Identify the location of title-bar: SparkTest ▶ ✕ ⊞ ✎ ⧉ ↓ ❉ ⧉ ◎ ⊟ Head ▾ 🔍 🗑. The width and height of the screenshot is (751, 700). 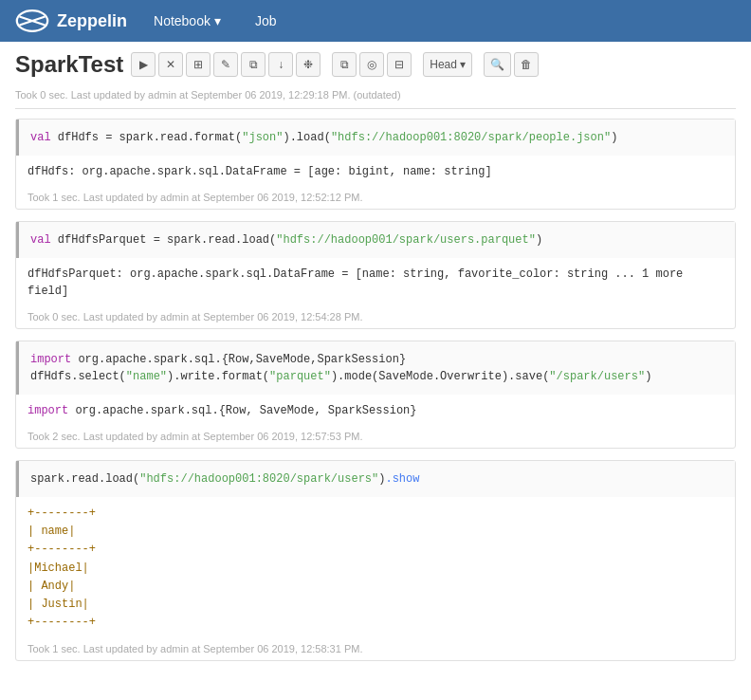
(376, 64).